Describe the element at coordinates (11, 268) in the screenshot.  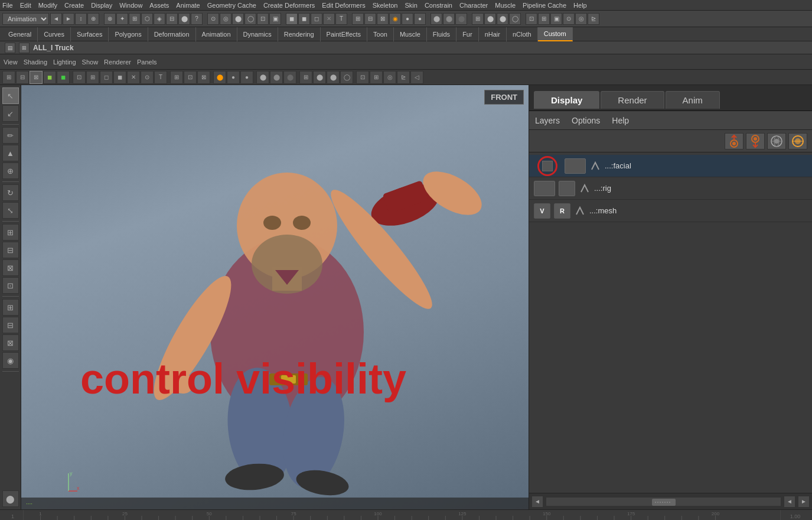
I see `grid-btn: ⊠` at that location.